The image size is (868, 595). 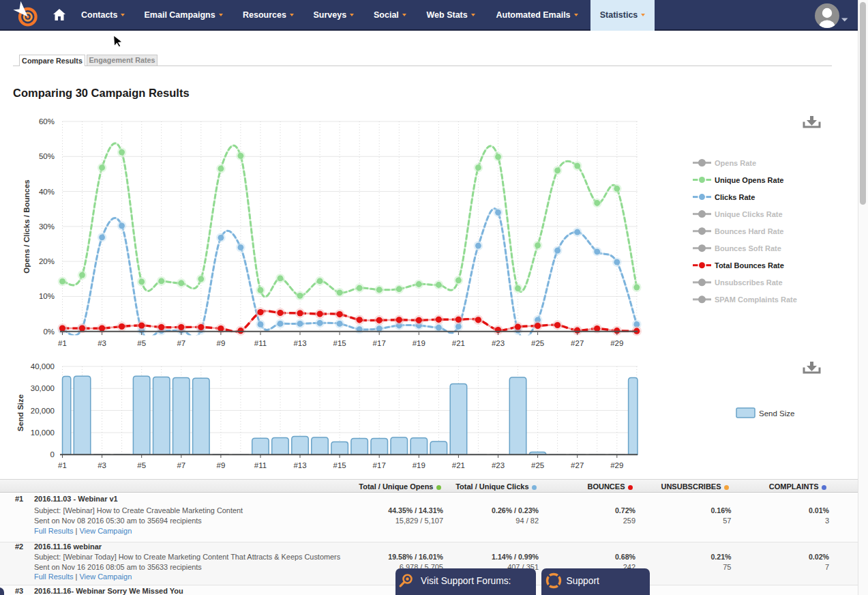 I want to click on svg-text: 0%, so click(x=49, y=332).